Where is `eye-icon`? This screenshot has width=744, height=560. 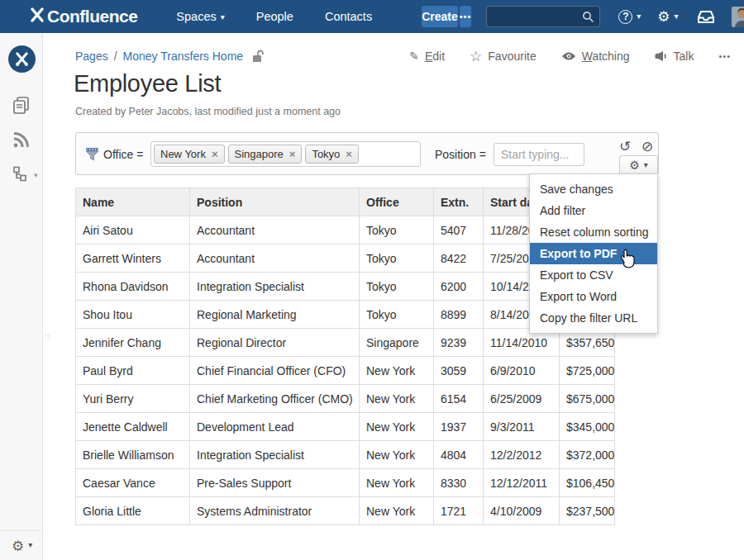
eye-icon is located at coordinates (569, 56).